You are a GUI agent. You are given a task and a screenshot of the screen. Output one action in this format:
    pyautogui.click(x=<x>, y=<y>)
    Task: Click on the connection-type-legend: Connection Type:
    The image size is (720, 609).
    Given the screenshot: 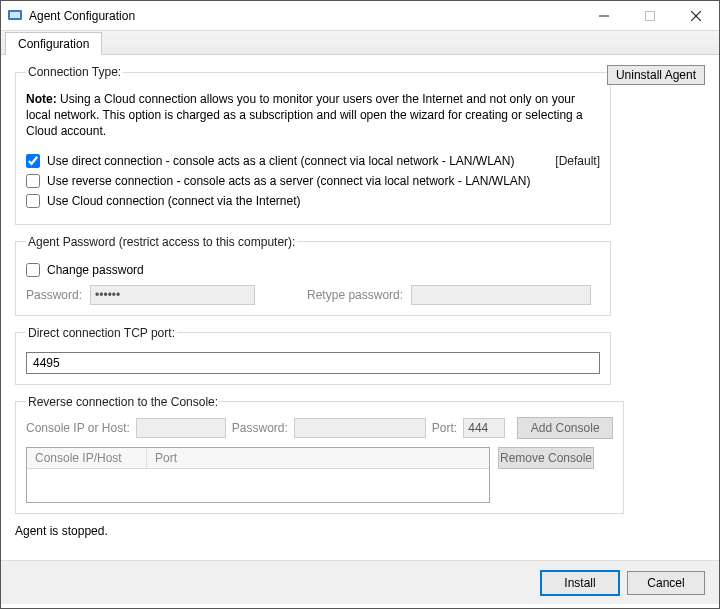 What is the action you would take?
    pyautogui.click(x=74, y=72)
    